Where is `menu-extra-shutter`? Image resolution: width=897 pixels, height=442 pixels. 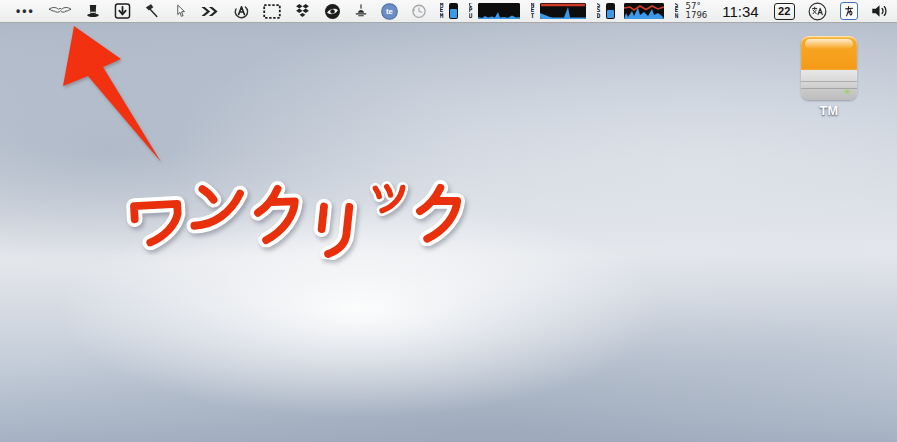
menu-extra-shutter is located at coordinates (332, 11).